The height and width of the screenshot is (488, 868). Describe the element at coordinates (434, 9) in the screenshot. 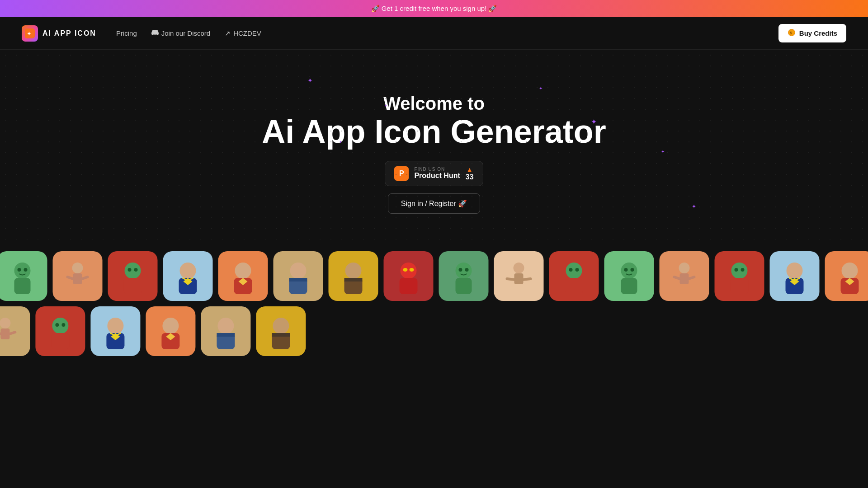

I see `promo-banner: 🚀 Get 1 credit free when you sign up! 🚀` at that location.